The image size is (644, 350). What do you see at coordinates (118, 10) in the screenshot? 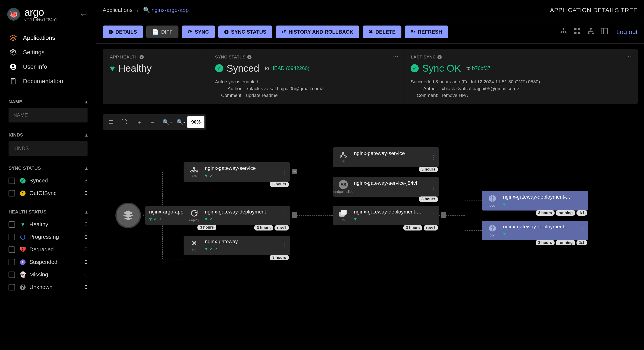
I see `breadcrumb-root: Applications` at bounding box center [118, 10].